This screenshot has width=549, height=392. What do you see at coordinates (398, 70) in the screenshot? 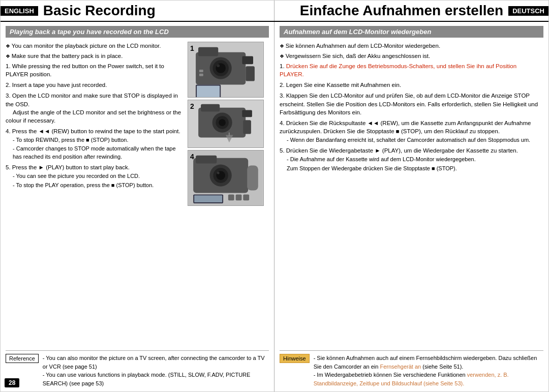
I see `right-step-1-text: Drücken Sie auf die Zunge des Betriebsmo…` at bounding box center [398, 70].